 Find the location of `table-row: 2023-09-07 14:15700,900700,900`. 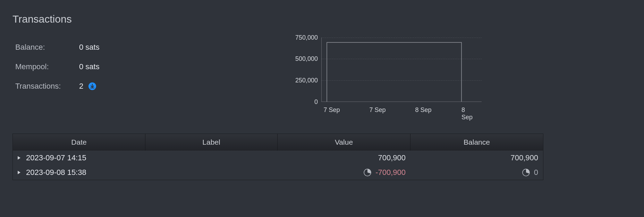

table-row: 2023-09-07 14:15700,900700,900 is located at coordinates (278, 158).